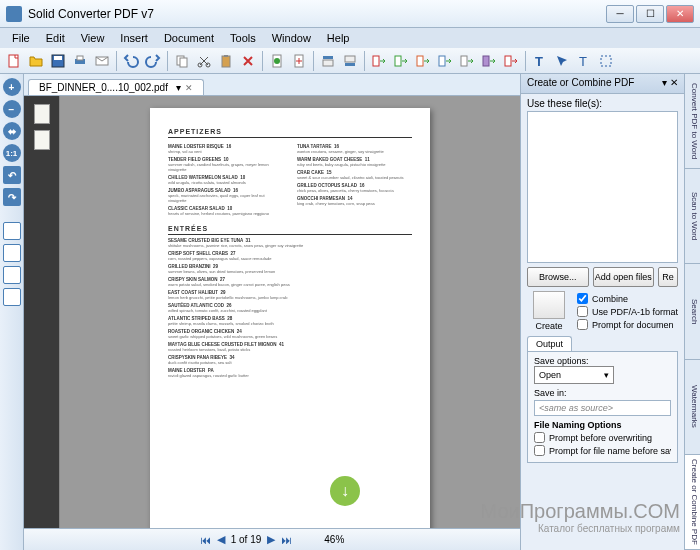 Image resolution: width=700 pixels, height=550 pixels. What do you see at coordinates (116, 87) in the screenshot?
I see `document-tab: BF_DINNER_0....10_002.pdf ▾ ✕` at bounding box center [116, 87].